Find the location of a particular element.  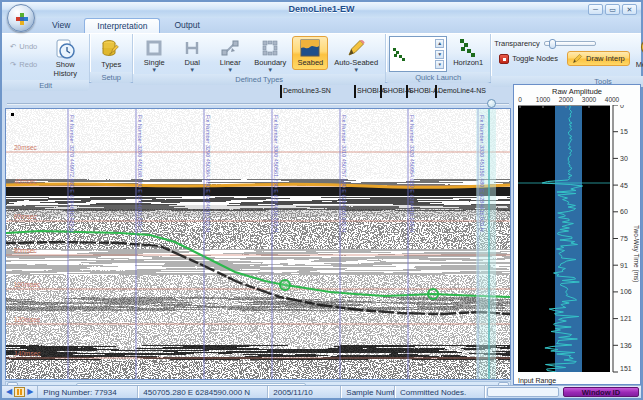

history-clock-icon is located at coordinates (65, 49).